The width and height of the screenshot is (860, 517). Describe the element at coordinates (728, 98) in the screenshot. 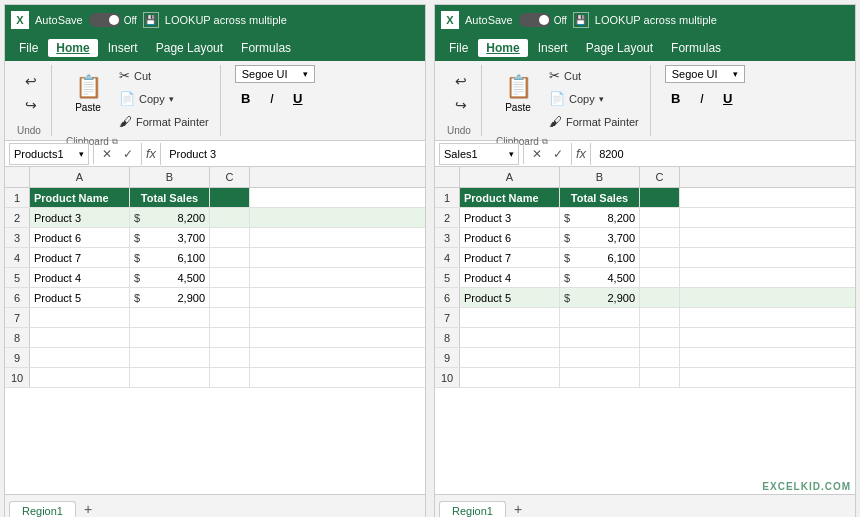

I see `underline-button: U` at that location.